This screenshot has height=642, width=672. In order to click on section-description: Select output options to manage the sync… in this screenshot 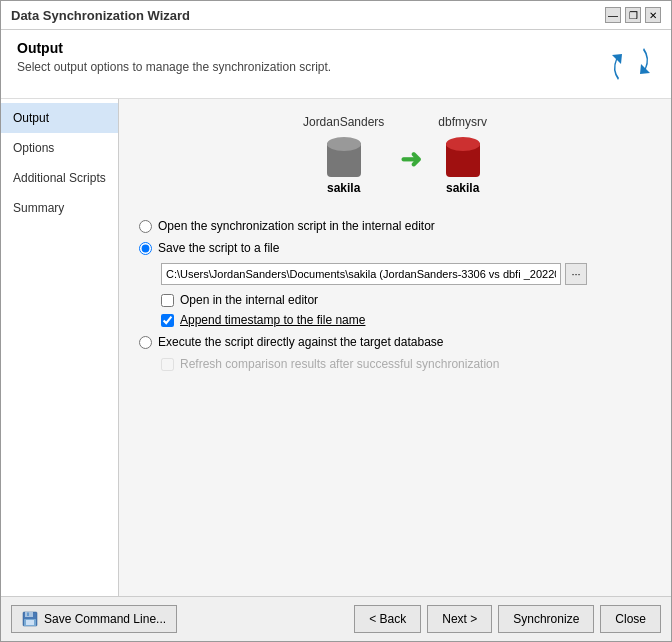, I will do `click(174, 67)`.